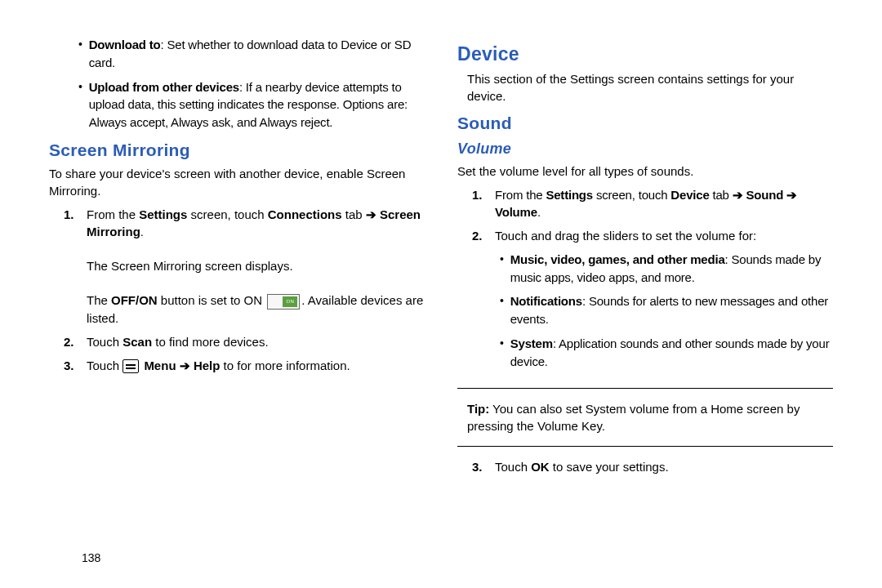 Image resolution: width=882 pixels, height=588 pixels. Describe the element at coordinates (244, 341) in the screenshot. I see `step-2: 2. Touch Scan to find more devices.` at that location.